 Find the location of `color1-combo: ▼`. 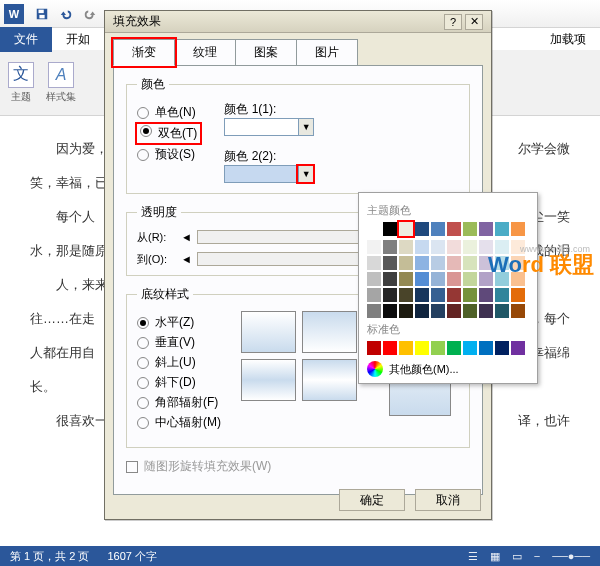

color1-combo: ▼ is located at coordinates (269, 127).